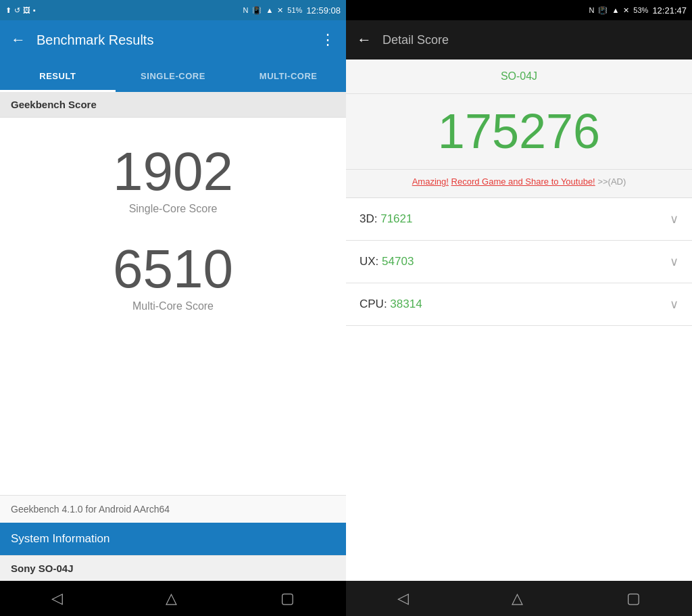 The image size is (692, 616). Describe the element at coordinates (173, 508) in the screenshot. I see `version-info: Geekbench 4.1.0 for Android AArch64` at that location.